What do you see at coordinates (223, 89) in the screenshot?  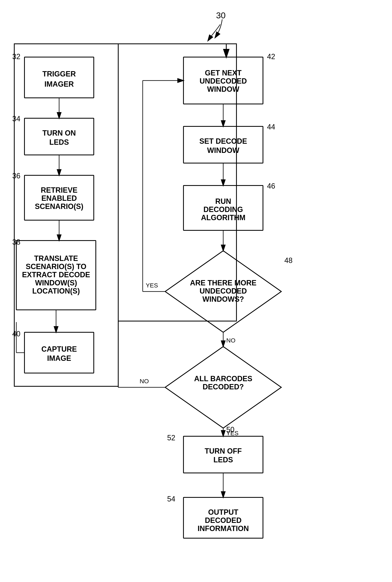 I see `text-getnext3: WINDOW` at bounding box center [223, 89].